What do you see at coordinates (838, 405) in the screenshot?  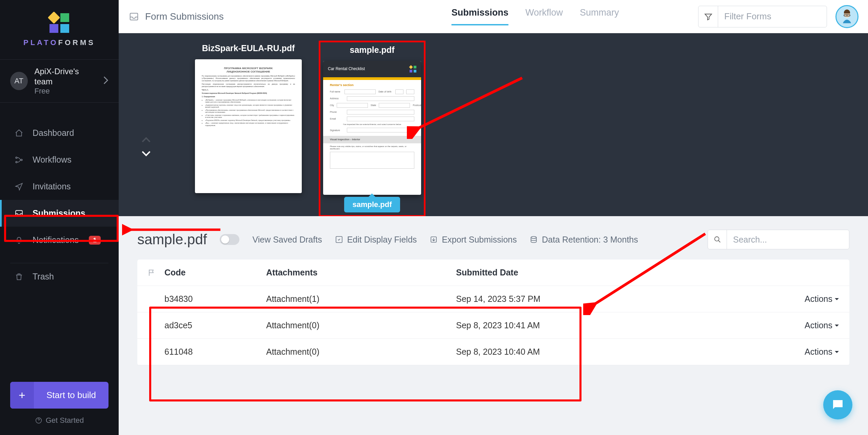 I see `chat-fab` at bounding box center [838, 405].